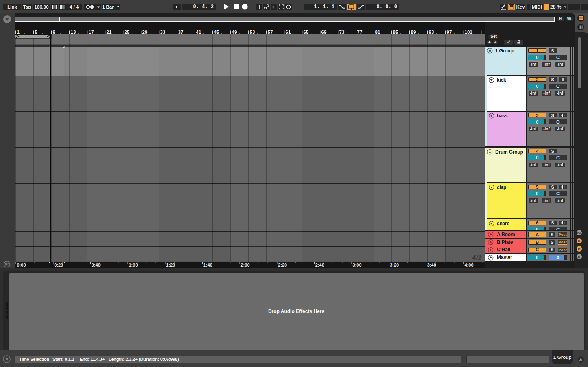  I want to click on svg-text: 3:40, so click(432, 265).